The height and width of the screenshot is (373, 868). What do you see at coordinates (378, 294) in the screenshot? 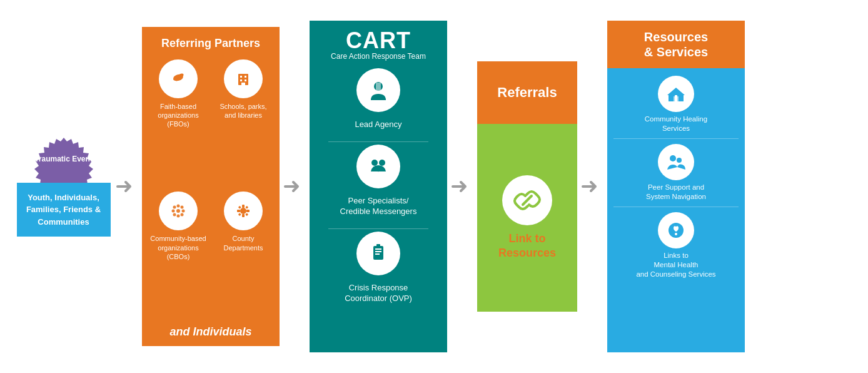
I see `crisis-label: Crisis ResponseCoordinator (OVP)` at bounding box center [378, 294].